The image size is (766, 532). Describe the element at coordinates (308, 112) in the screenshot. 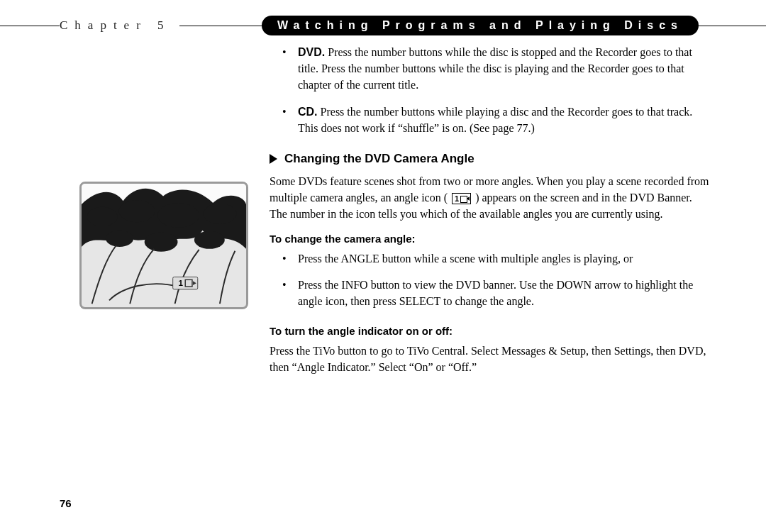

I see `bullet-bold: CD.` at that location.